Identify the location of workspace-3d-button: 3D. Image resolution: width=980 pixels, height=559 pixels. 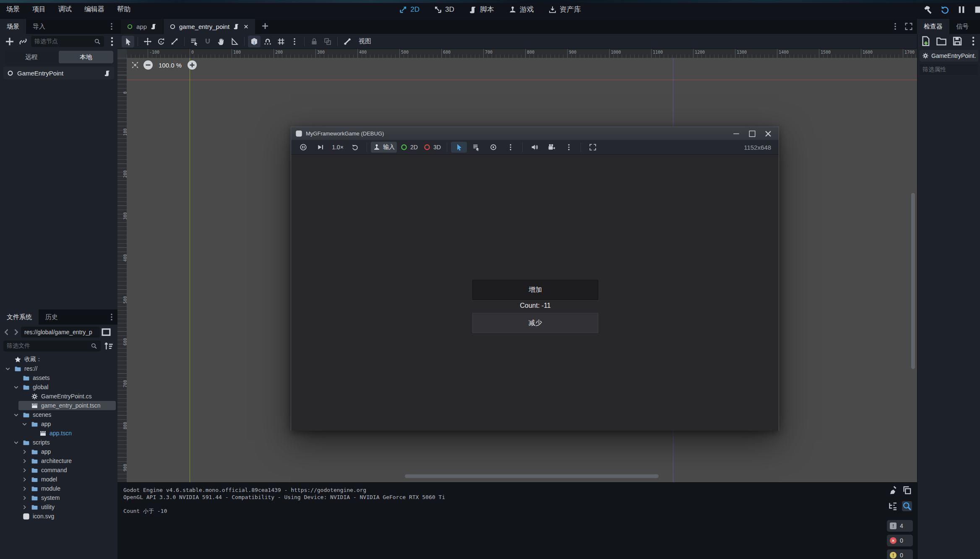
(444, 10).